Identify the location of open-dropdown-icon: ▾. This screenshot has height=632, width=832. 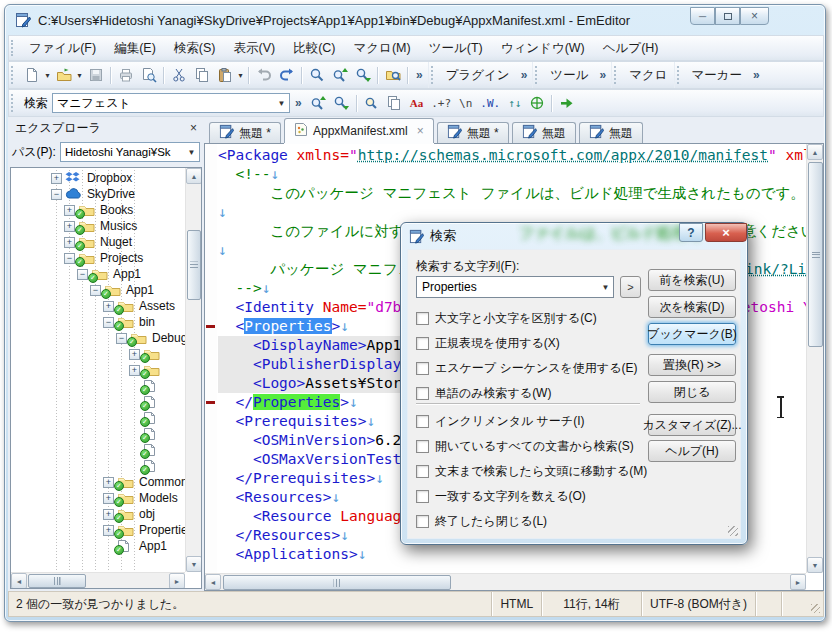
(80, 76).